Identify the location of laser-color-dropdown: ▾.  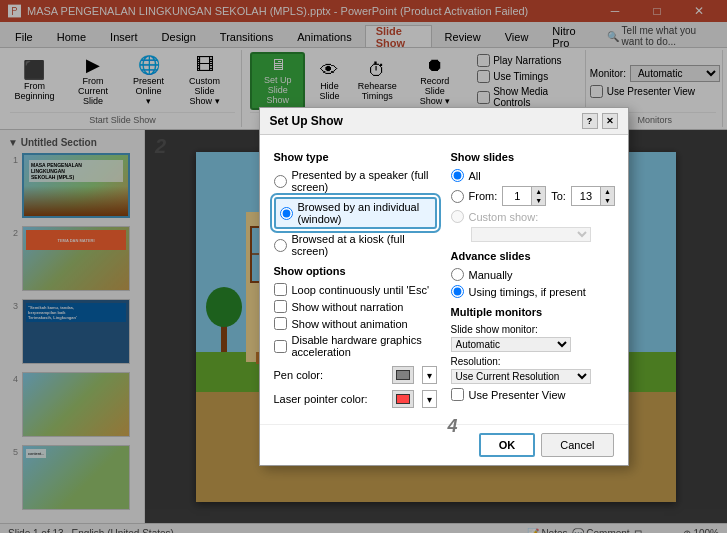
(430, 399).